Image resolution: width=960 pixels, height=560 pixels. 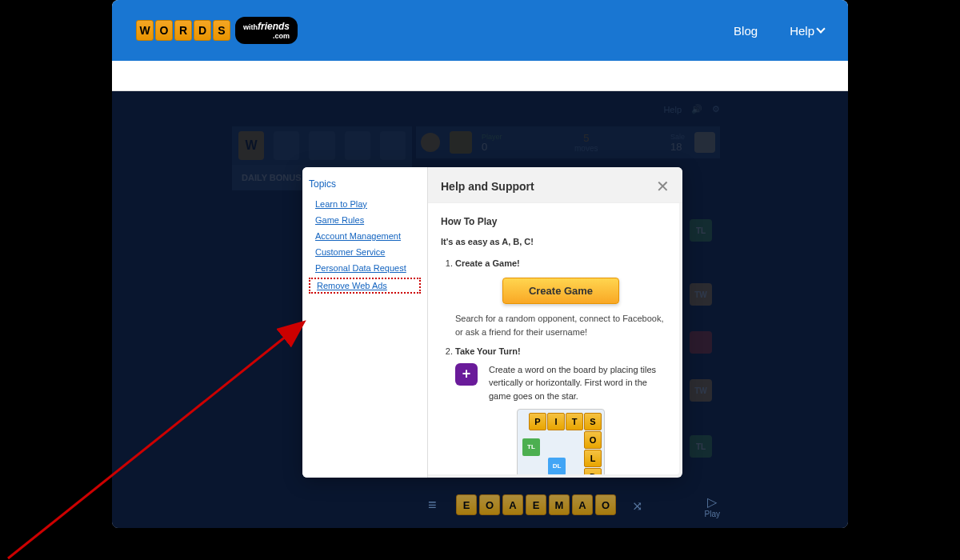 What do you see at coordinates (593, 440) in the screenshot?
I see `preview-tile-o: O` at bounding box center [593, 440].